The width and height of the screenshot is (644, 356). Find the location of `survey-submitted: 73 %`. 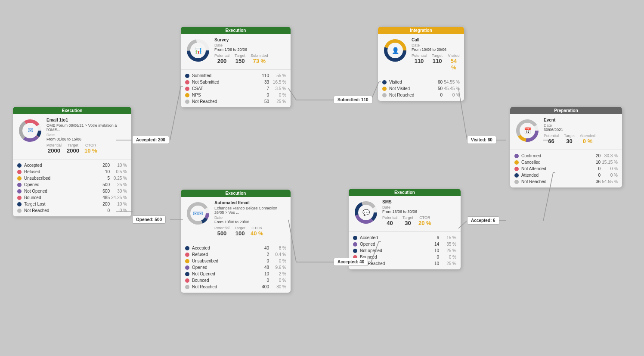

survey-submitted: 73 % is located at coordinates (259, 61).